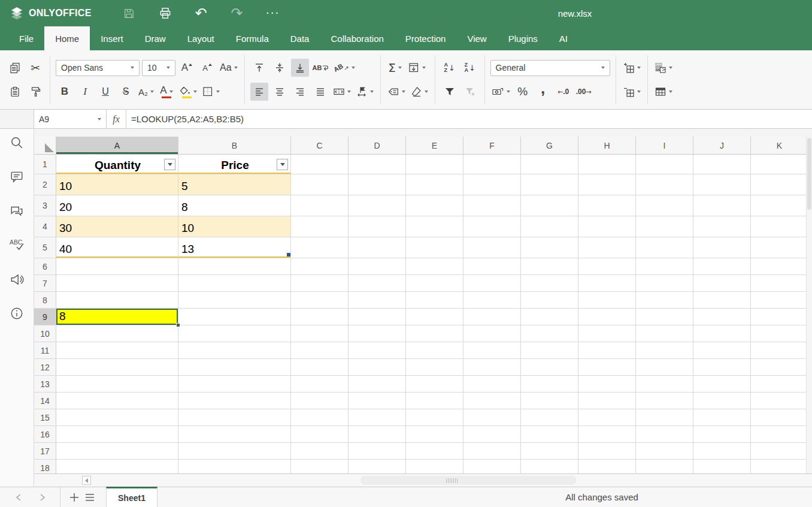 The width and height of the screenshot is (812, 507). What do you see at coordinates (377, 164) in the screenshot?
I see `cell-d1` at bounding box center [377, 164].